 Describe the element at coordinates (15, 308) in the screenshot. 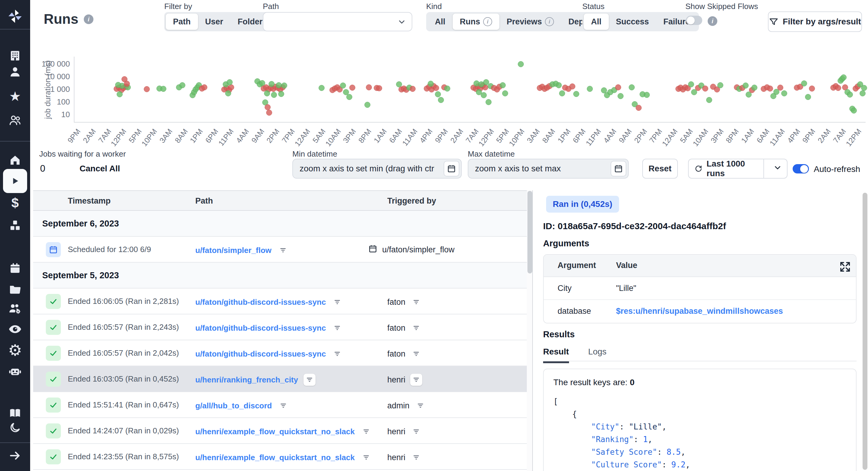

I see `workers-icon` at that location.